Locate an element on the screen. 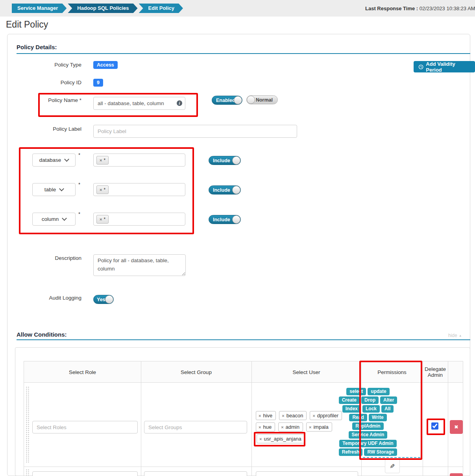  policy-enabled-toggle: Enabled is located at coordinates (227, 100).